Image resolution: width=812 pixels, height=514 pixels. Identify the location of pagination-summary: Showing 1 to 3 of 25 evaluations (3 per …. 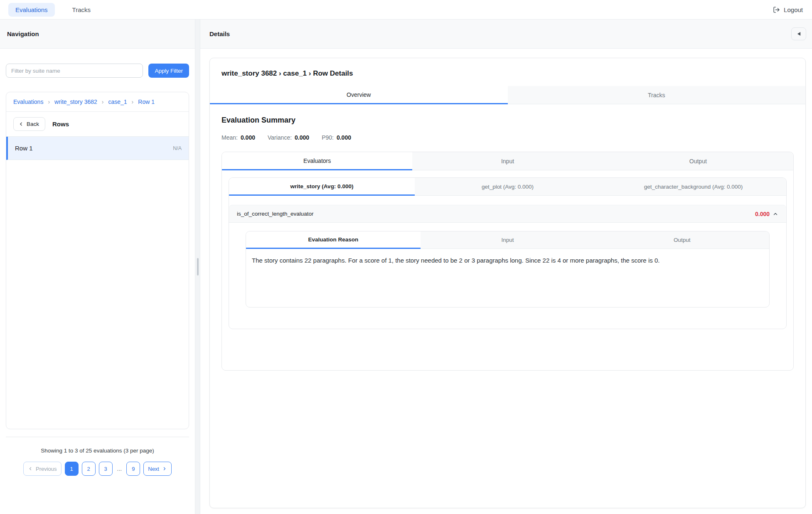
(97, 450).